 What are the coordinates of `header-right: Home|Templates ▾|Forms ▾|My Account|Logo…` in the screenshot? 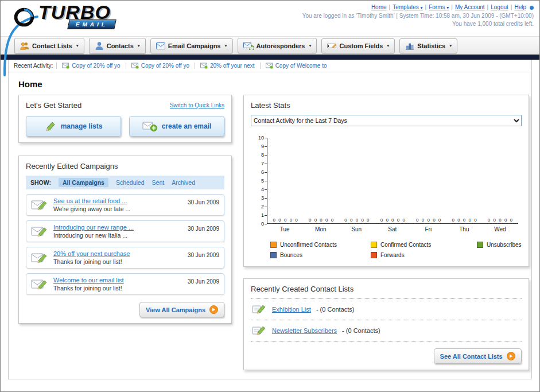 It's located at (418, 16).